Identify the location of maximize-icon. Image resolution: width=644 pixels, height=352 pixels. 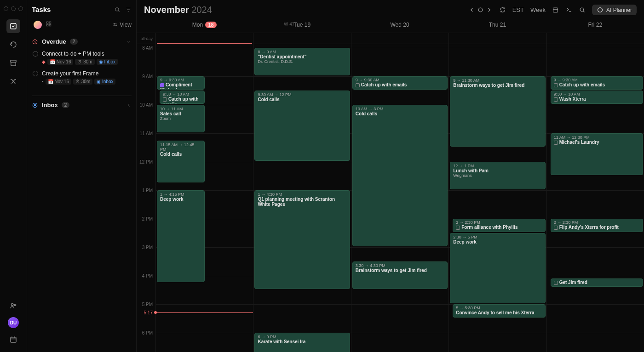
(21, 9).